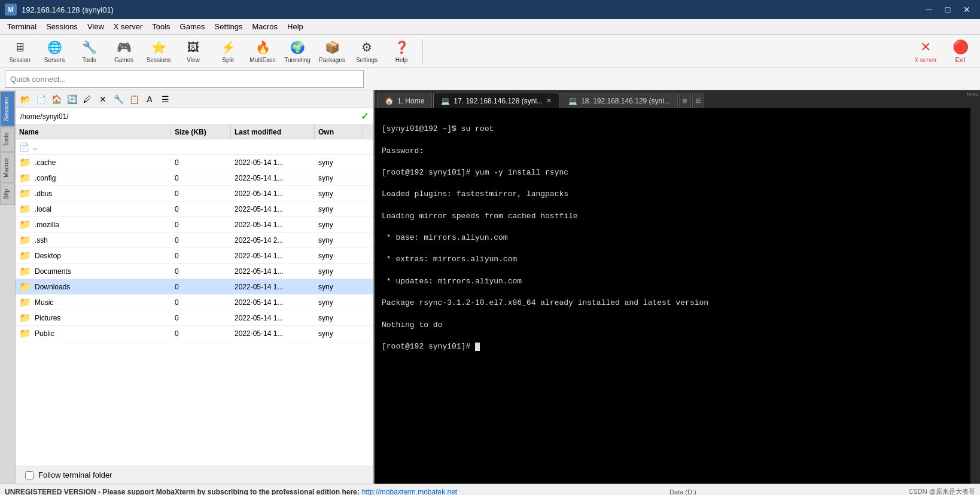 The height and width of the screenshot is (495, 980). What do you see at coordinates (184, 79) in the screenshot?
I see `quick-connect-box` at bounding box center [184, 79].